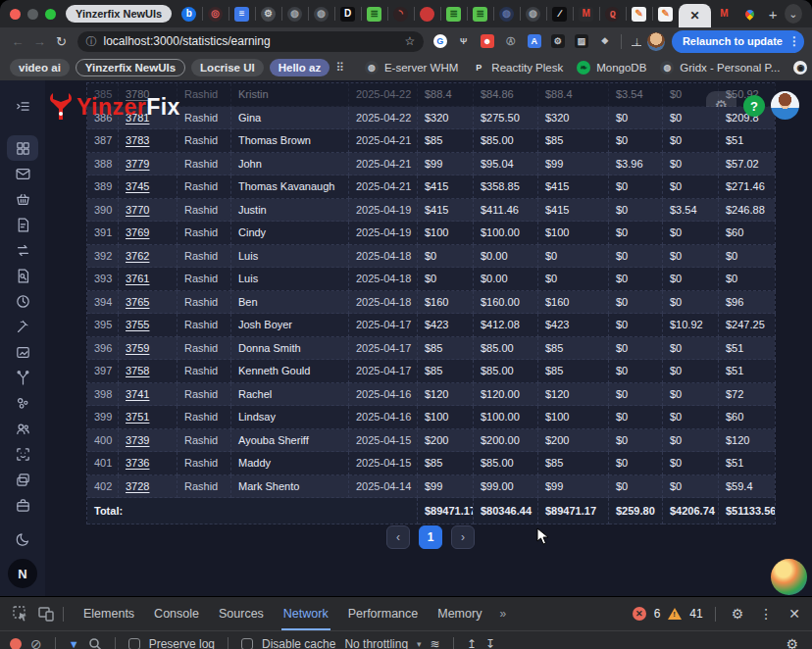 The width and height of the screenshot is (812, 649). I want to click on page-1-button: 1, so click(431, 537).